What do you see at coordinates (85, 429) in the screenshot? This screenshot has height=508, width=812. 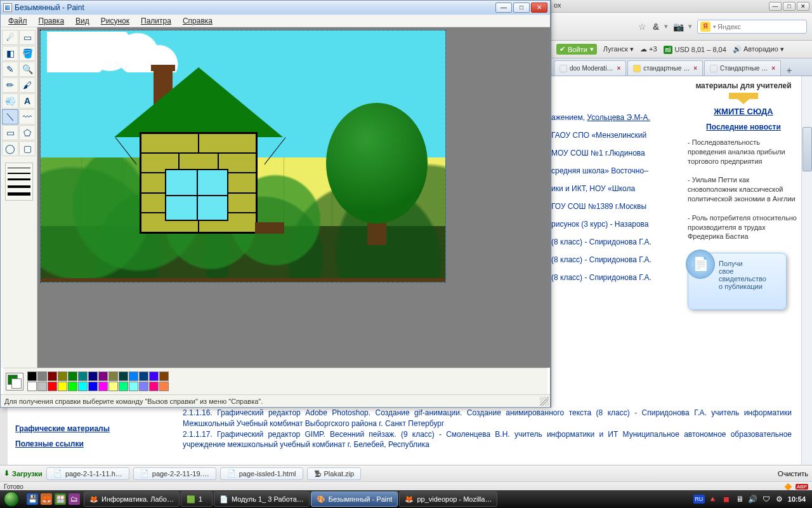 I see `side-link: Графические материалы` at bounding box center [85, 429].